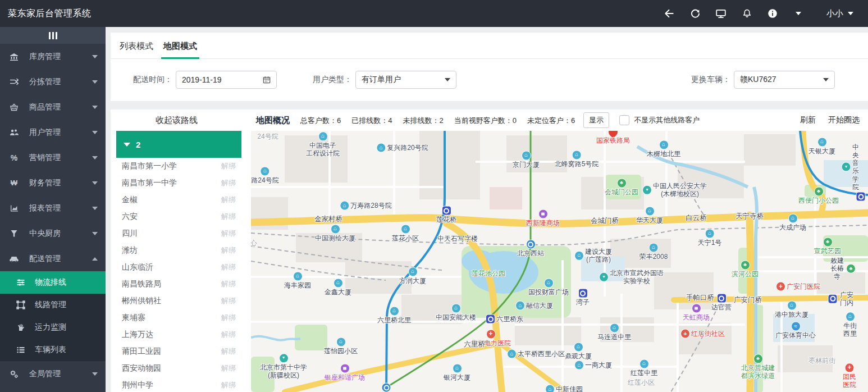  What do you see at coordinates (321, 120) in the screenshot?
I see `map-stat: 总客户数：6` at bounding box center [321, 120].